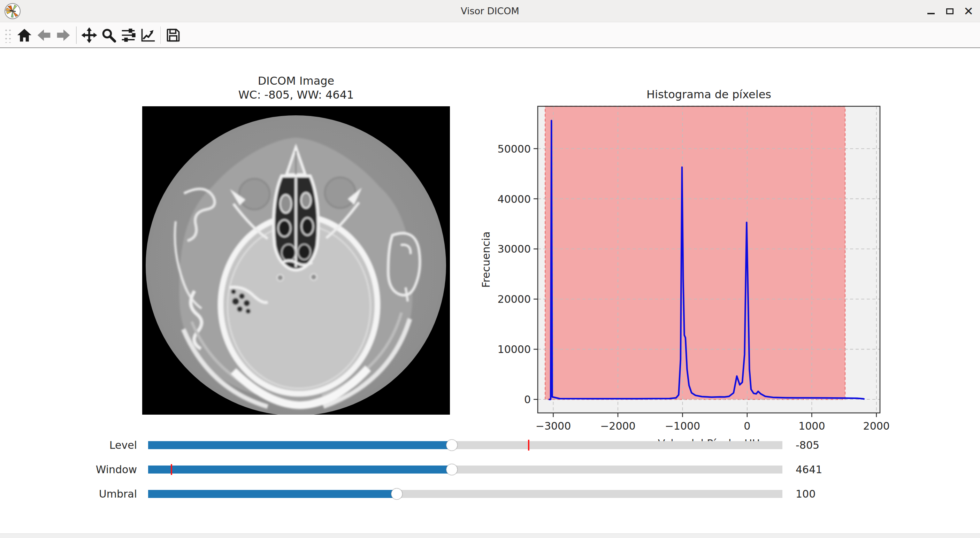 The height and width of the screenshot is (538, 980). I want to click on dicom-image-title: DICOM Image WC: -805, WW: 4641, so click(296, 88).